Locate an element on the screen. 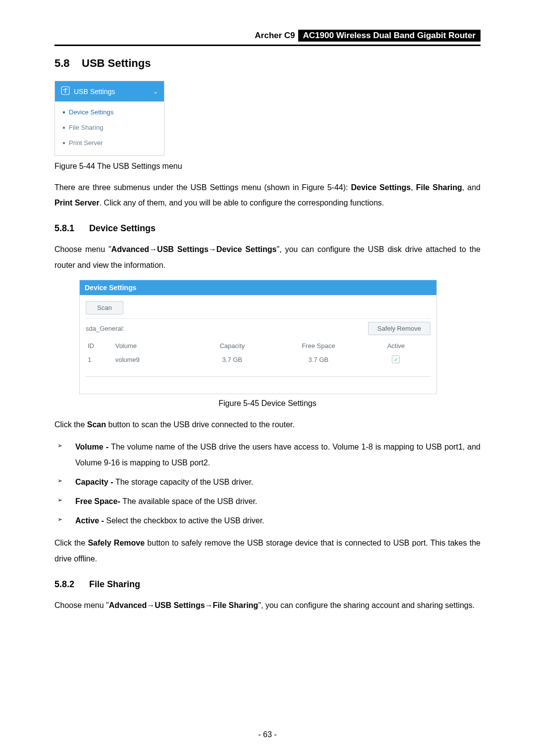  usb-settings-menu-header: USB Settings ⌄ is located at coordinates (109, 91).